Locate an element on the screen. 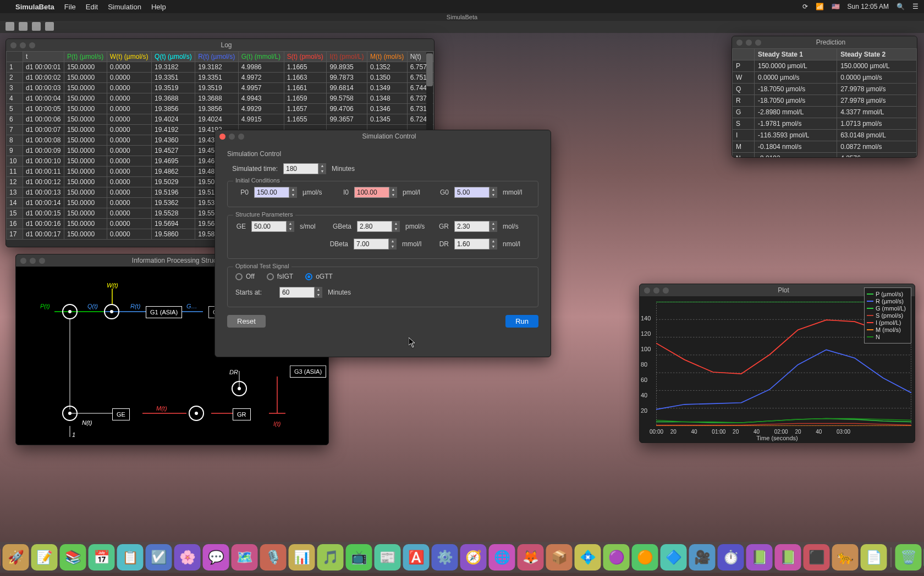 The width and height of the screenshot is (924, 576). dock-books: 📚 is located at coordinates (73, 557).